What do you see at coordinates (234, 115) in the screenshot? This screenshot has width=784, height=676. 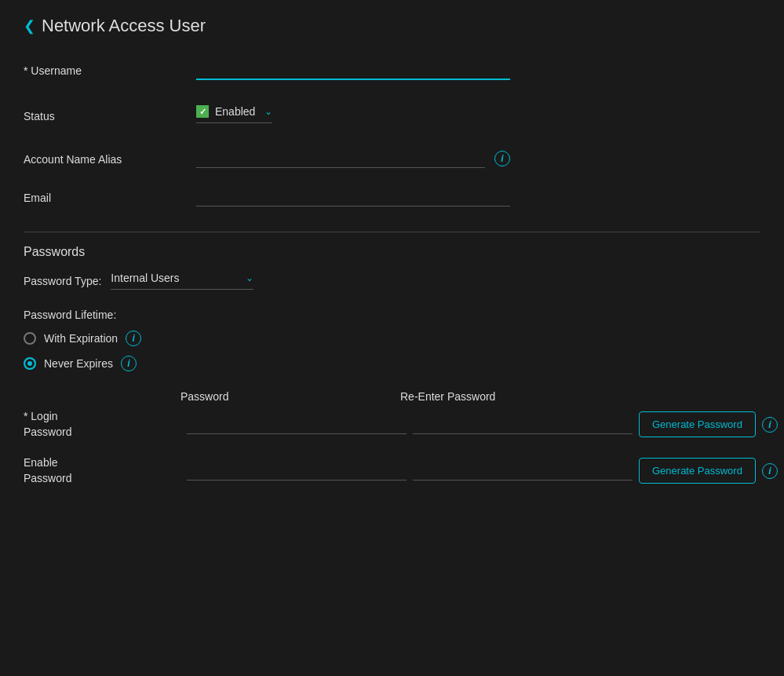 I see `status-select: Enabled ⌄` at bounding box center [234, 115].